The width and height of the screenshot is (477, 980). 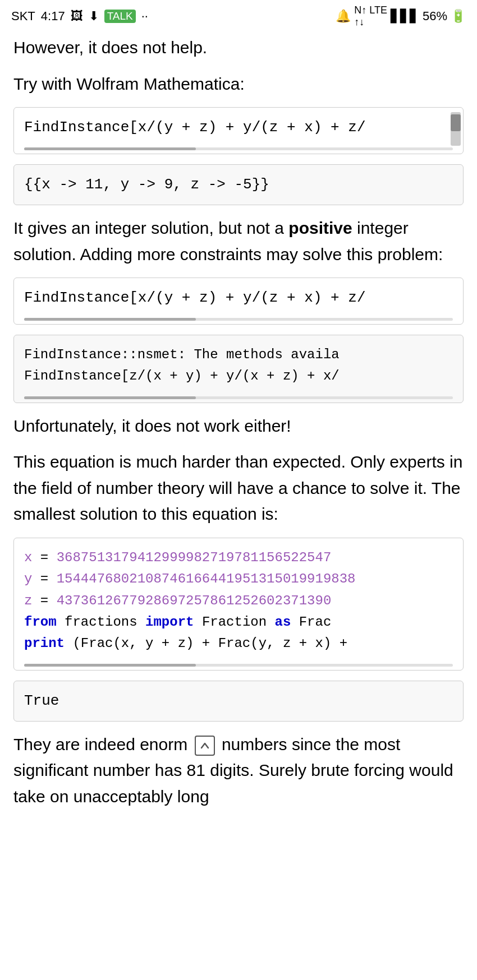 What do you see at coordinates (238, 15) in the screenshot?
I see `status-bar: SKT 4:17 🖼 ⬇ TALK ·· 🔔 N↑ LTE↑↓ ▋▋▋ 56% …` at bounding box center [238, 15].